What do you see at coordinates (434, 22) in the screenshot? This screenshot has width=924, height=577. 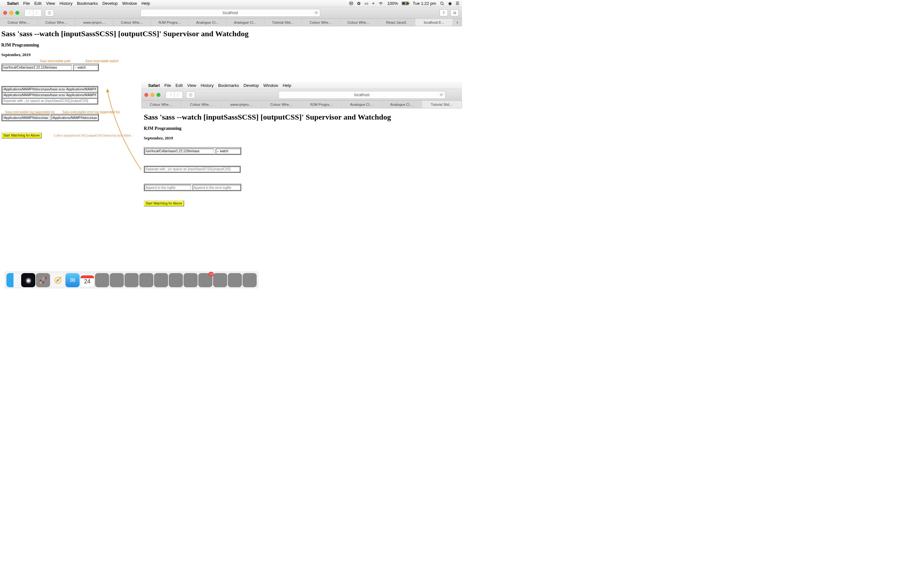 I see `browser-tab-active: localhost:8…` at bounding box center [434, 22].